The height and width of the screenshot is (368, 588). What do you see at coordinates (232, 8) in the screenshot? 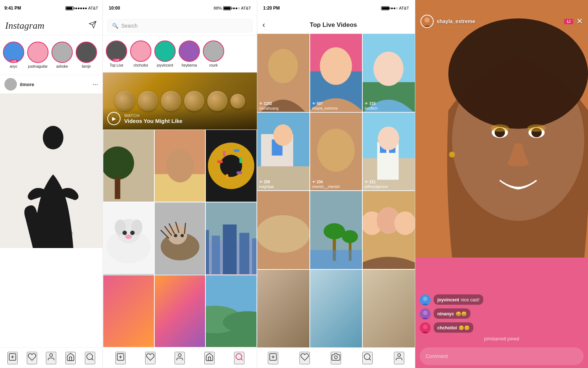
I see `status-icons-2: 88% ●●○ AT&T` at bounding box center [232, 8].